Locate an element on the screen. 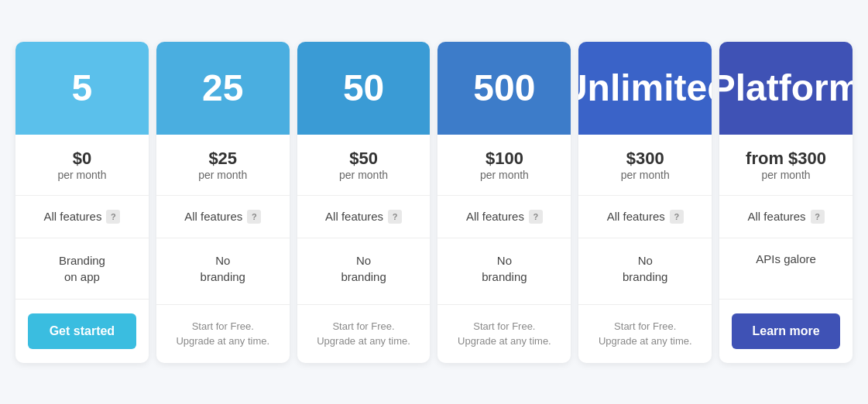 This screenshot has width=868, height=404. plan-title-unlimited: Unlimited is located at coordinates (645, 88).